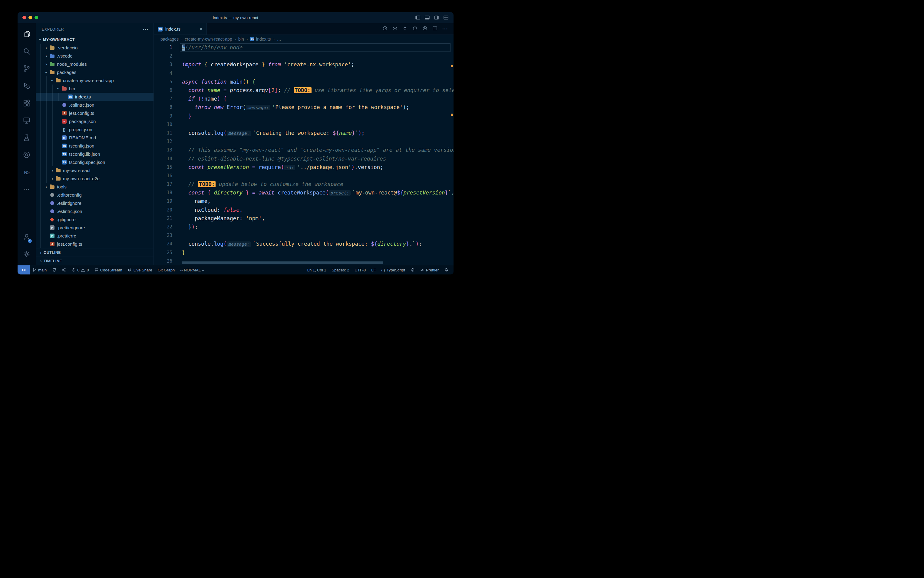 The image size is (924, 578). I want to click on code-line: 2, so click(304, 56).